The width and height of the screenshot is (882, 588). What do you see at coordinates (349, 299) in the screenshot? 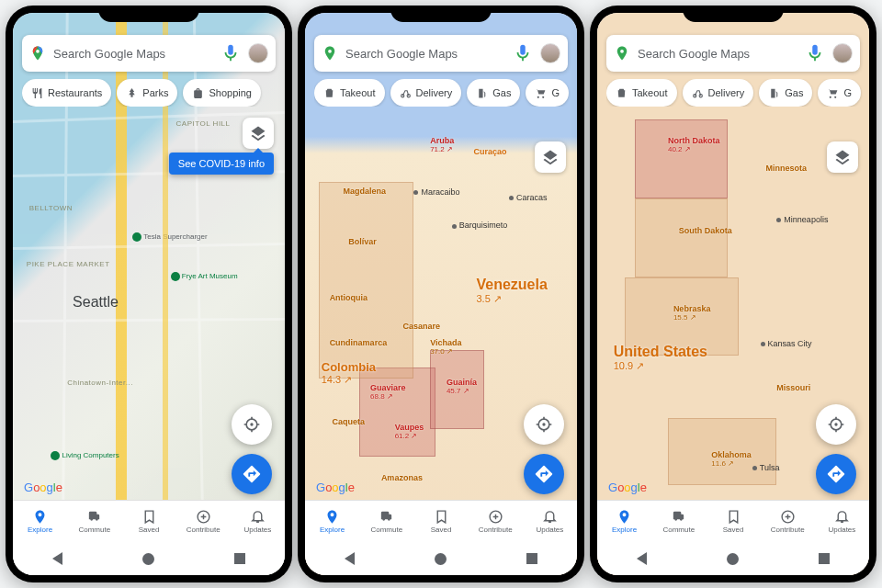
I see `region-label: Antioquia` at bounding box center [349, 299].